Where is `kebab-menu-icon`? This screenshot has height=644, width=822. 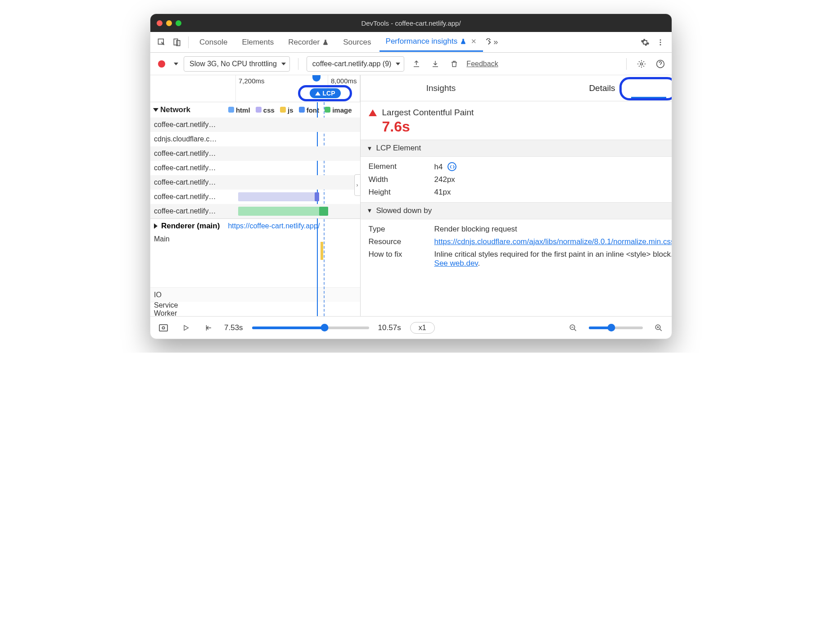
kebab-menu-icon is located at coordinates (660, 42).